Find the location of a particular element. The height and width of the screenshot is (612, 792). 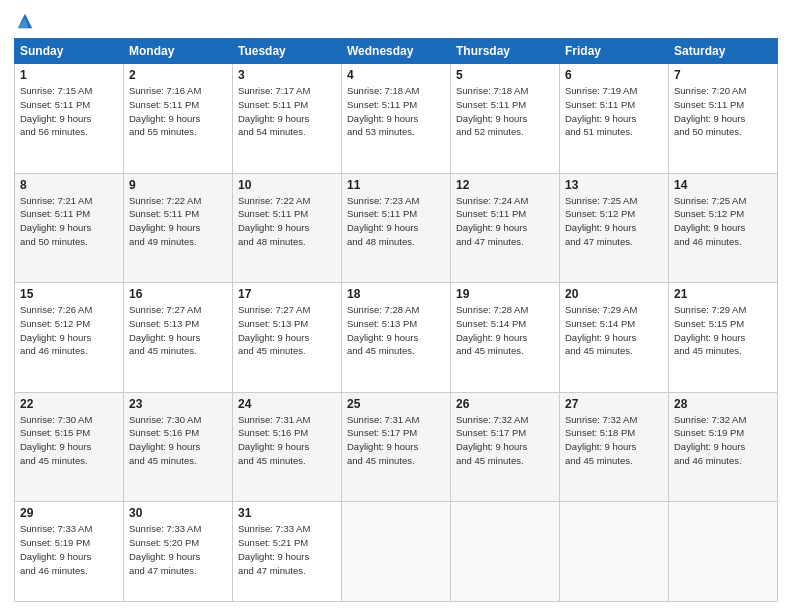

calendar-cell: 12Sunrise: 7:24 AM Sunset: 5:11 PM Dayli… is located at coordinates (506, 228).